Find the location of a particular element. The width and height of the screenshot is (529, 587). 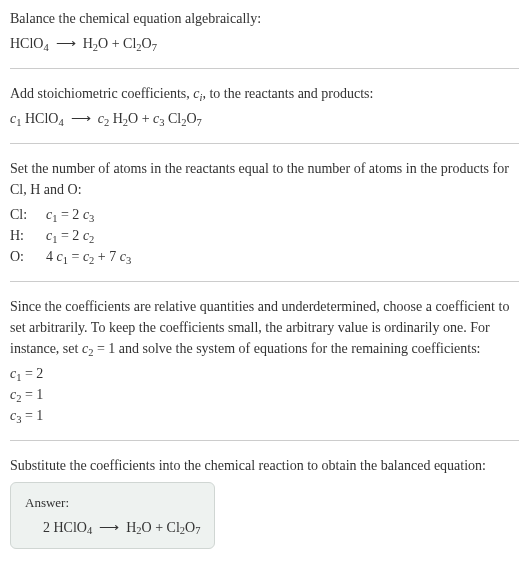

solution-row: c2 = 1 is located at coordinates (264, 394).